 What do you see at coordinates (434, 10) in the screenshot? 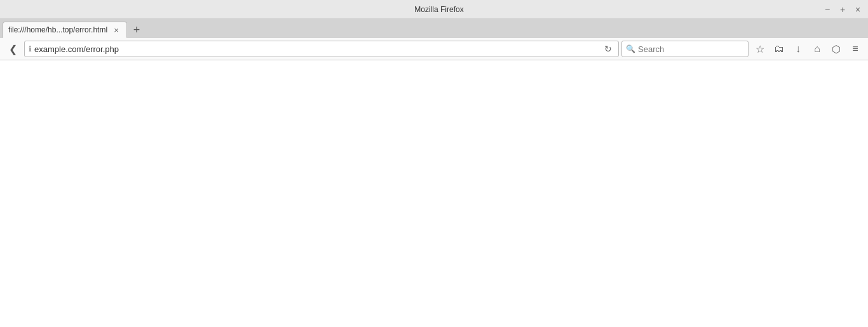
I see `title-bar: Mozilla Firefox − + ×` at bounding box center [434, 10].